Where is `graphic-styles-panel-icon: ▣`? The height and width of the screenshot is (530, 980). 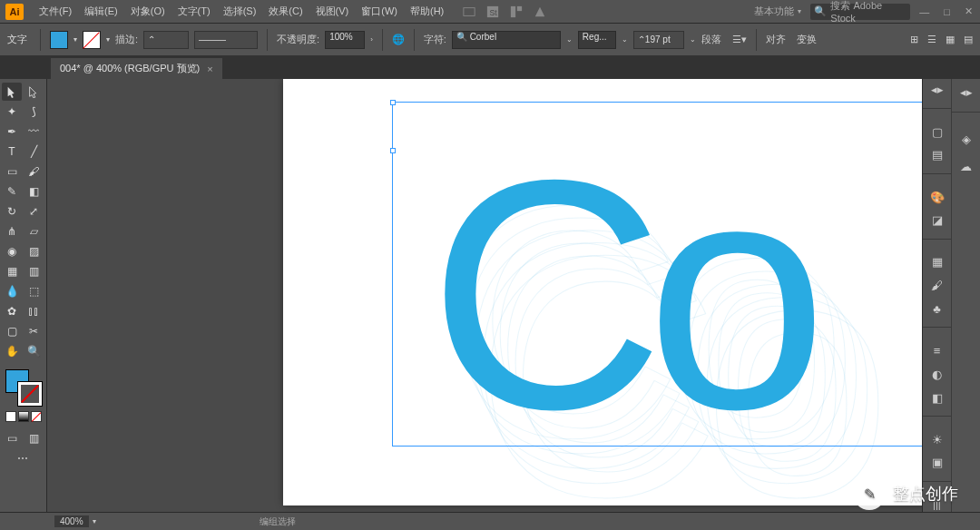
graphic-styles-panel-icon: ▣ is located at coordinates (937, 463).